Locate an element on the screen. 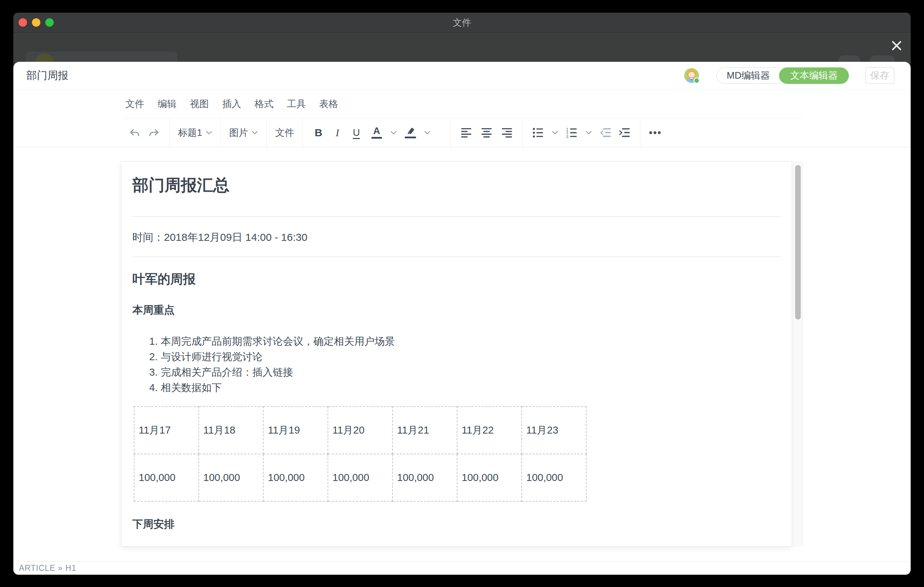 This screenshot has width=924, height=587. menu-item-format: 格式 is located at coordinates (264, 104).